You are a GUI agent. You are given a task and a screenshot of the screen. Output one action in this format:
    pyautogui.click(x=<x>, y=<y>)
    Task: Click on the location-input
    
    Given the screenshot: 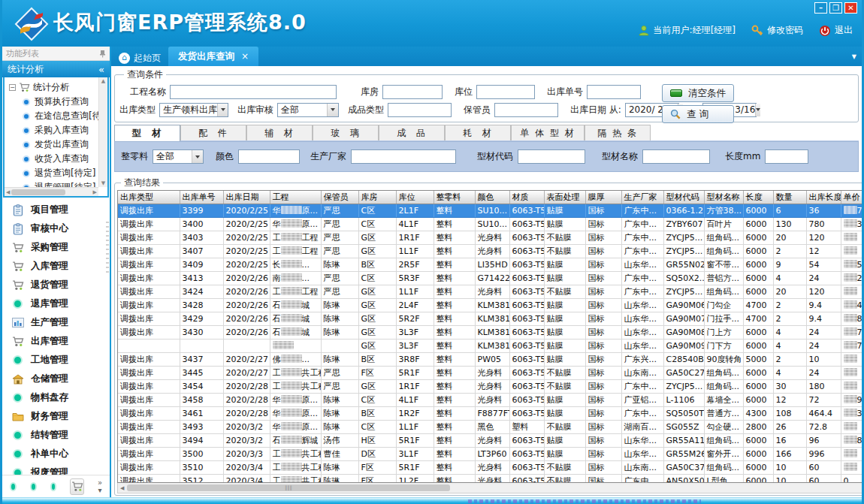 What is the action you would take?
    pyautogui.click(x=506, y=92)
    